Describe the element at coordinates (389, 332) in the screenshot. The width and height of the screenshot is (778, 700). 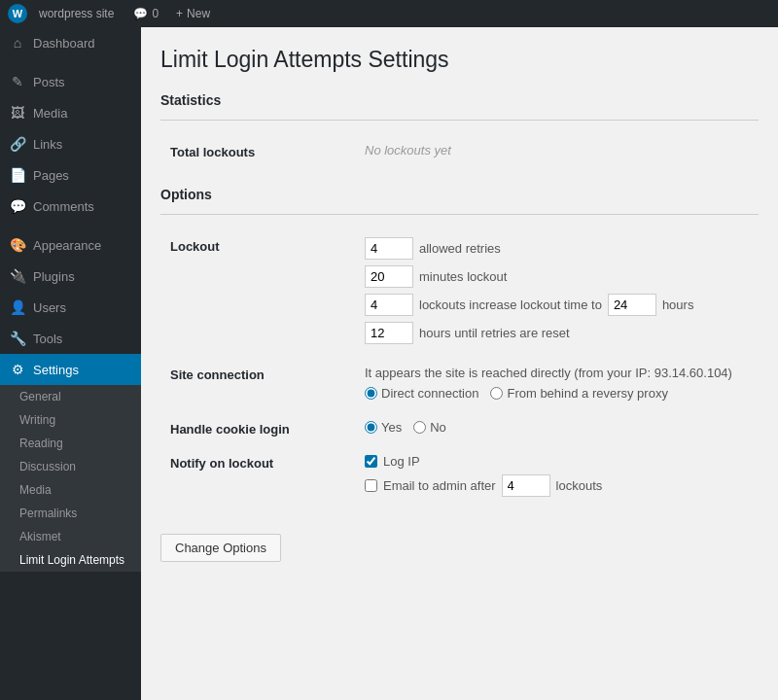
I see `reset-retries-input` at that location.